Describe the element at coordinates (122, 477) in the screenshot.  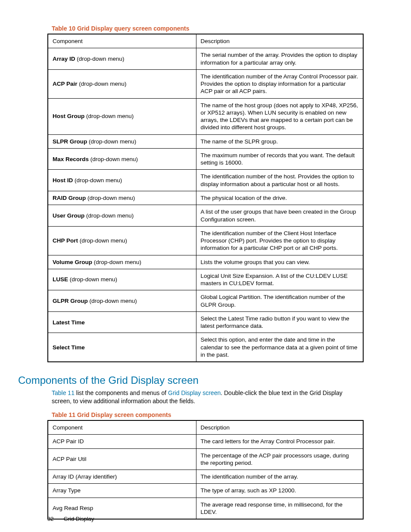
I see `component-name: Array ID (Array identifier)` at that location.